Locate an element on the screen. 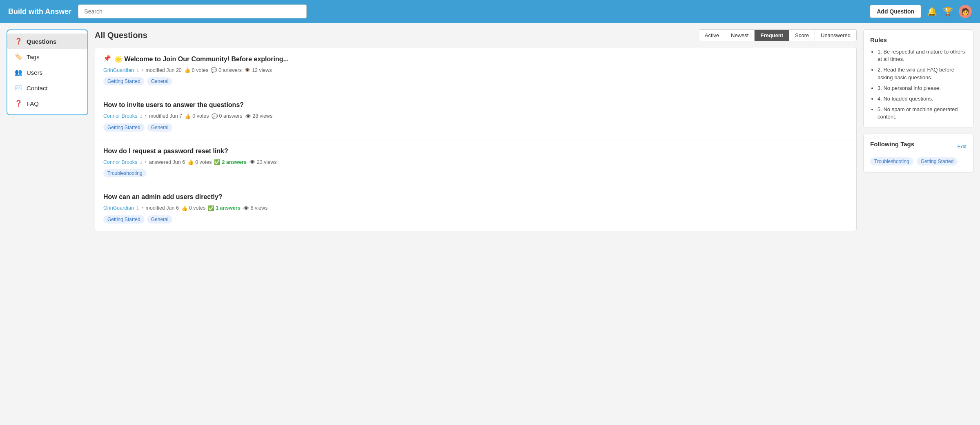 The height and width of the screenshot is (425, 980). trophy-icon: 🏆 is located at coordinates (948, 11).